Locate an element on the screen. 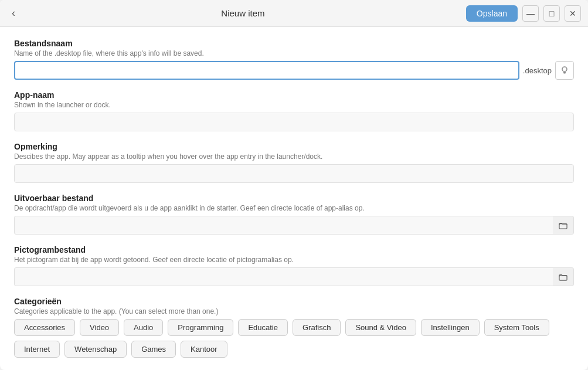 The height and width of the screenshot is (370, 588). maximize-button: □ is located at coordinates (552, 13).